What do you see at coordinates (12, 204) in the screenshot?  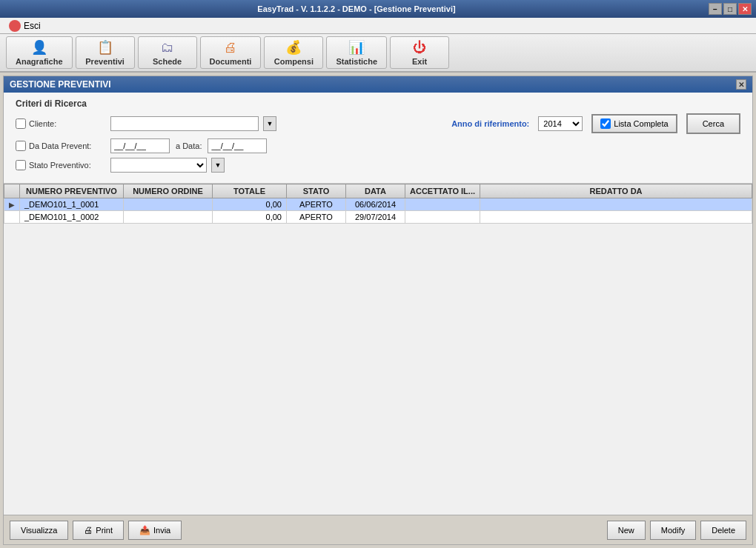 I see `row-arrow: ▶` at bounding box center [12, 204].